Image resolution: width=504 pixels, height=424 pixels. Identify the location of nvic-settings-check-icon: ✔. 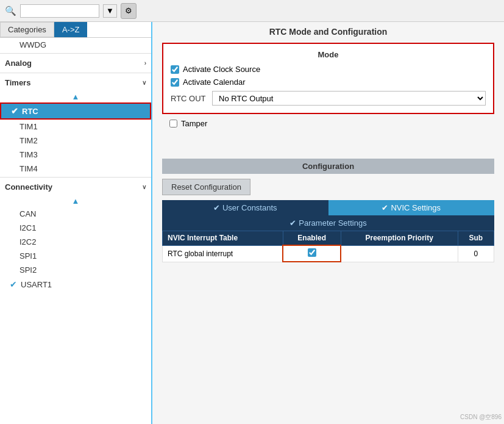
(385, 207).